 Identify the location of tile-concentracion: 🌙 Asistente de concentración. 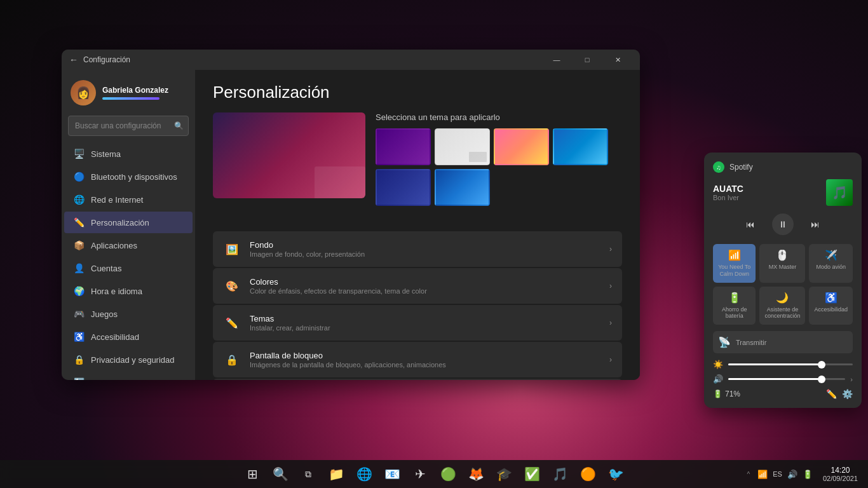
(782, 306).